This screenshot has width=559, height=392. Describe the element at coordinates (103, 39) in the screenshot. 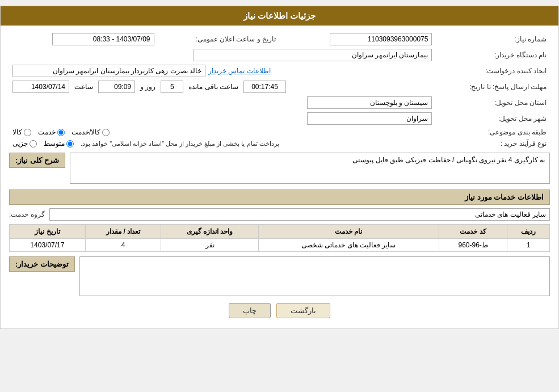

I see `announce-datetime-input` at that location.